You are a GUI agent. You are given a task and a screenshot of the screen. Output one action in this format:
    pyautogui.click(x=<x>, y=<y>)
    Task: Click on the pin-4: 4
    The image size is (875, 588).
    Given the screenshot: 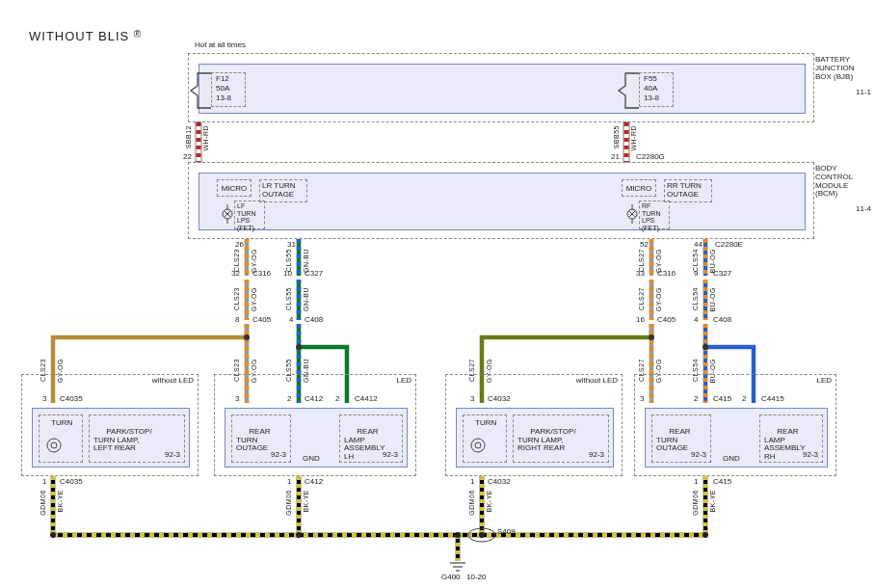 What is the action you would take?
    pyautogui.click(x=291, y=320)
    